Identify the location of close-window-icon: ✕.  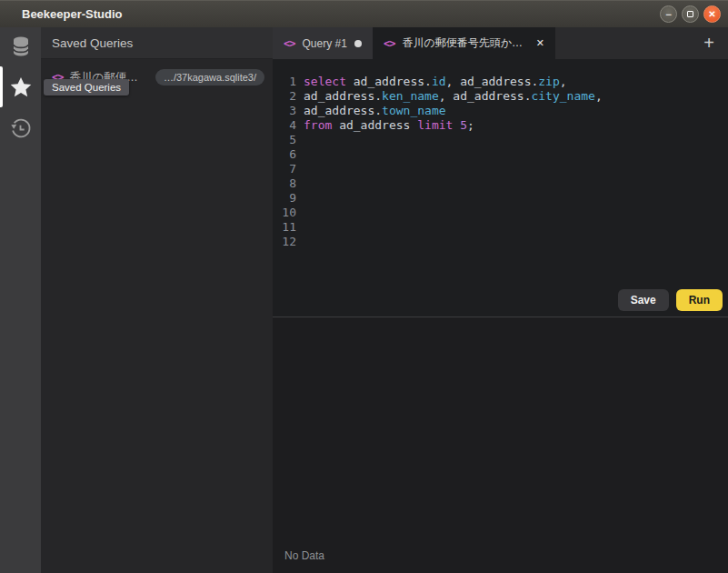
(713, 15).